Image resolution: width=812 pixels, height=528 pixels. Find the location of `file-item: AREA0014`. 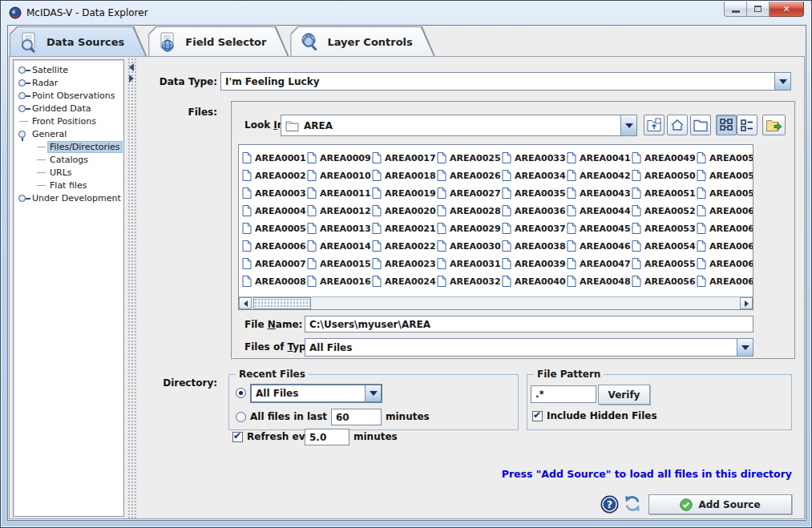

file-item: AREA0014 is located at coordinates (340, 246).